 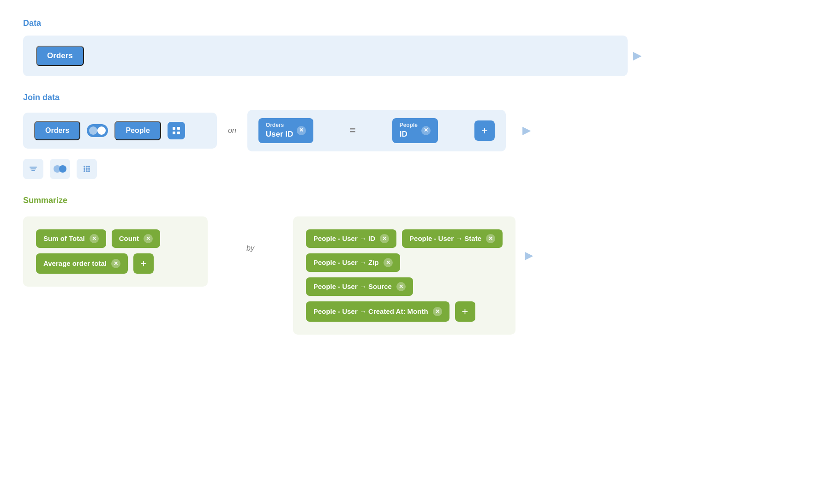 What do you see at coordinates (138, 131) in the screenshot?
I see `join-people-tag: People` at bounding box center [138, 131].